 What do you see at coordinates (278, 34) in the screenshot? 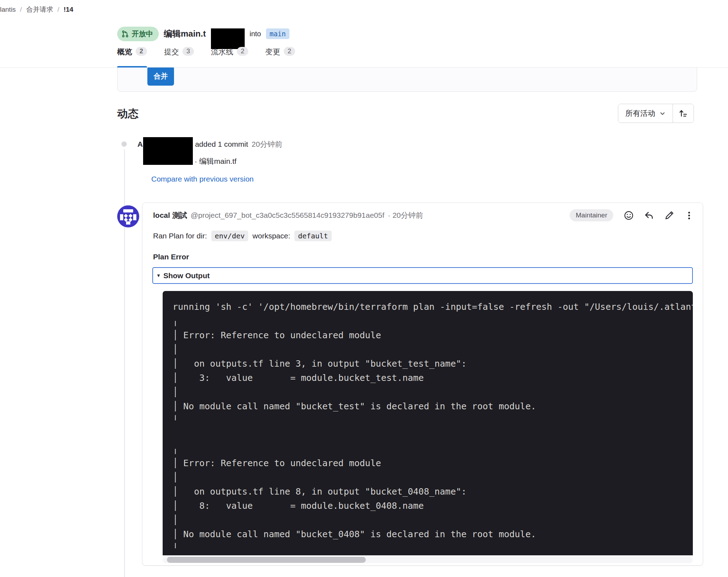
I see `target-branch-chip: main` at bounding box center [278, 34].